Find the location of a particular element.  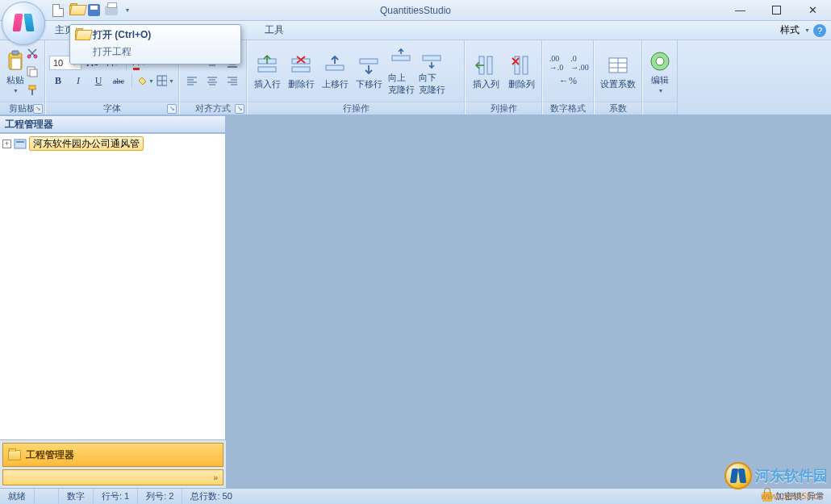

style-dropdown: 样式 is located at coordinates (790, 31).